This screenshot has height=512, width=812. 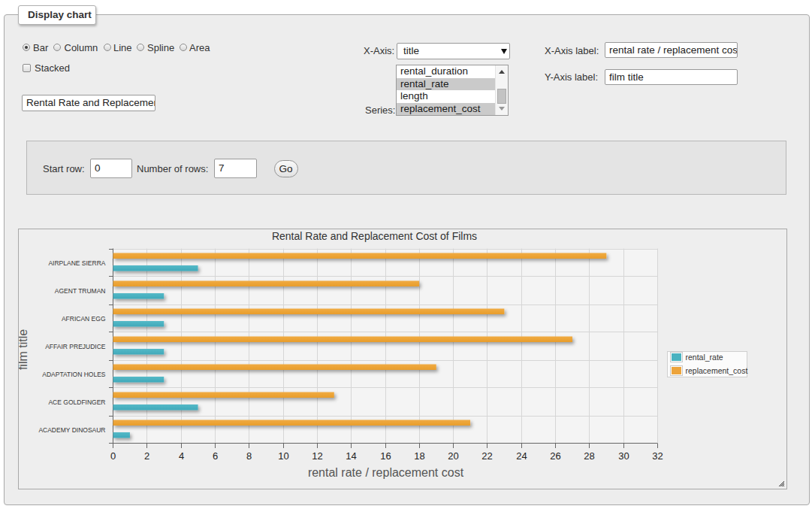 What do you see at coordinates (623, 456) in the screenshot?
I see `svg-text: 30` at bounding box center [623, 456].